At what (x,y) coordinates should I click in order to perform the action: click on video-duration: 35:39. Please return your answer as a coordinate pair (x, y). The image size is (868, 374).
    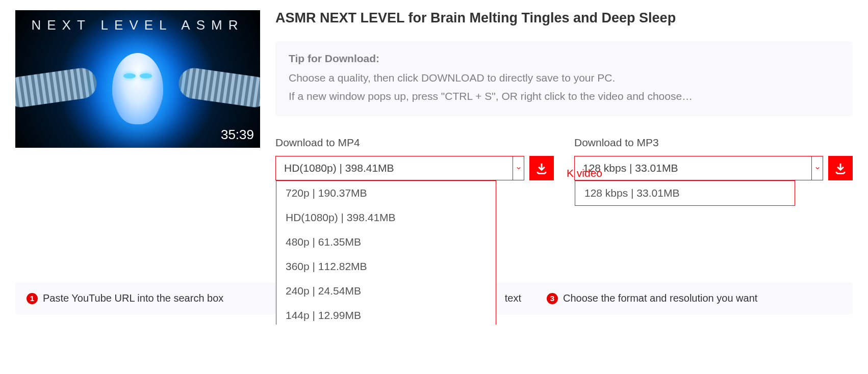
    Looking at the image, I should click on (238, 135).